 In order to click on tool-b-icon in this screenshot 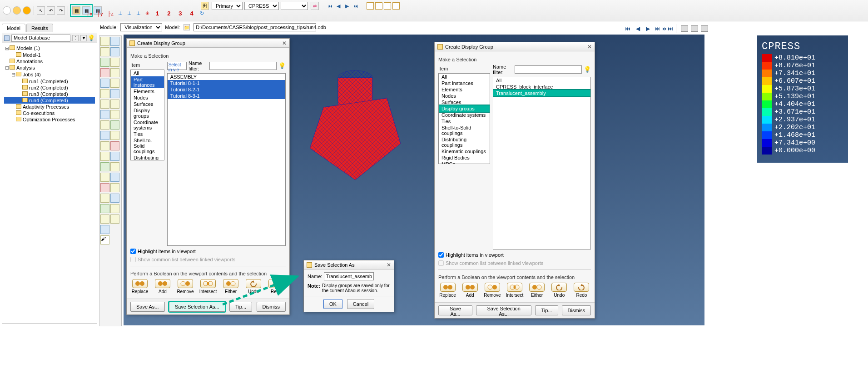, I will do `click(115, 62)`.